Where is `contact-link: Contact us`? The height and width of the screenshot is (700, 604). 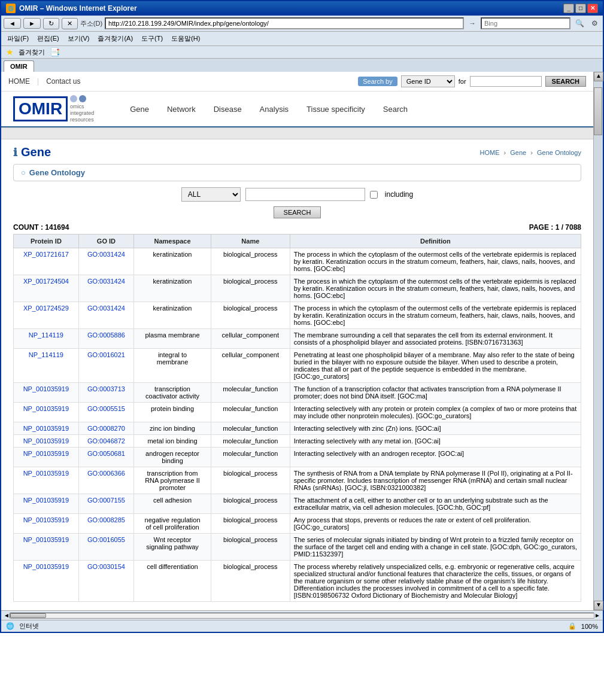
contact-link: Contact us is located at coordinates (63, 81).